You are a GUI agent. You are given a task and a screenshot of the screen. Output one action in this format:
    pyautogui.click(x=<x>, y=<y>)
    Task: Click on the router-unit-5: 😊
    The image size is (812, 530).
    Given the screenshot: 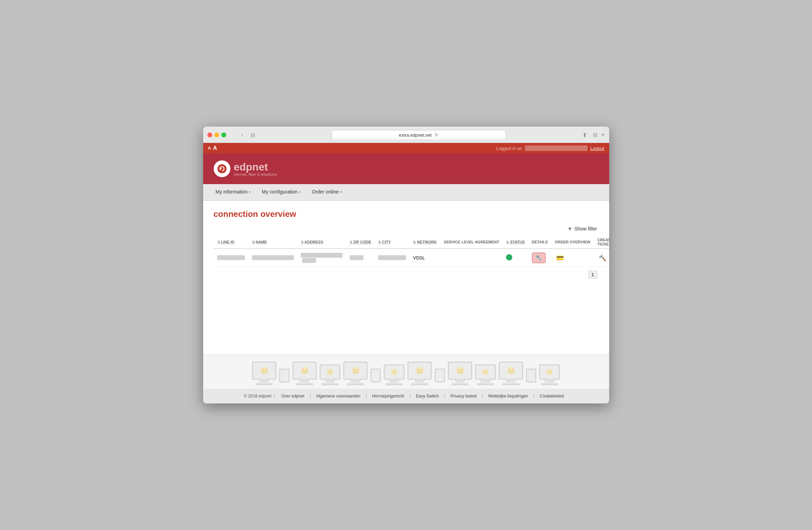 What is the action you would take?
    pyautogui.click(x=355, y=373)
    